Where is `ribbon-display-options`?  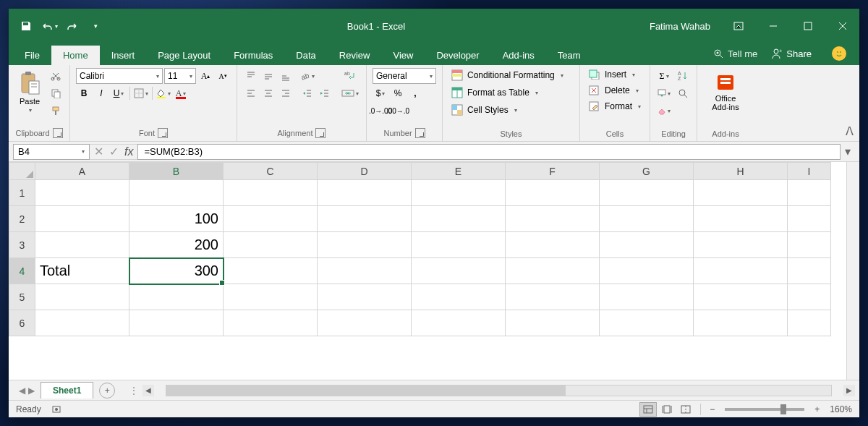
ribbon-display-options is located at coordinates (739, 26).